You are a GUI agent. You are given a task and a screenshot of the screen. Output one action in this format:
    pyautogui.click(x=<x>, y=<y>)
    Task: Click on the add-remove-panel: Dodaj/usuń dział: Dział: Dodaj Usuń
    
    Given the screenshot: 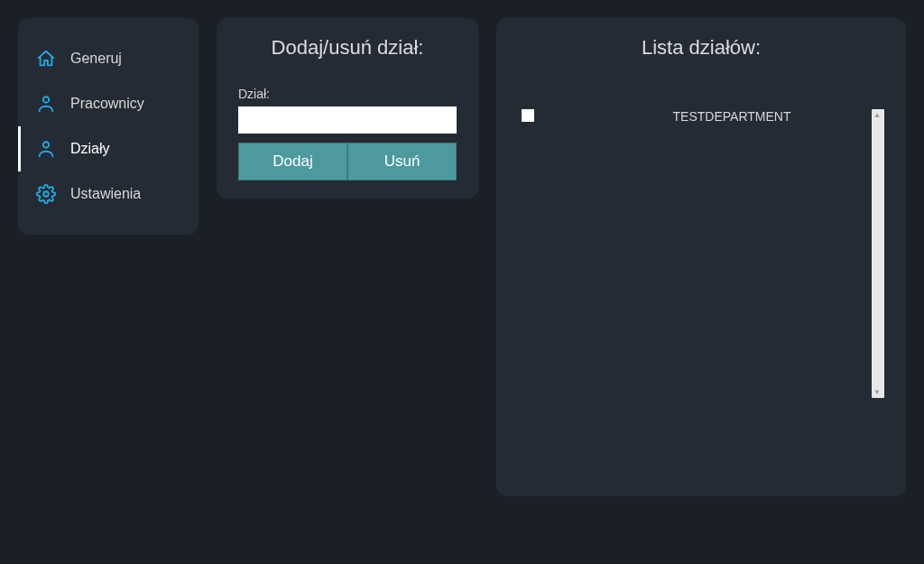 What is the action you would take?
    pyautogui.click(x=347, y=108)
    